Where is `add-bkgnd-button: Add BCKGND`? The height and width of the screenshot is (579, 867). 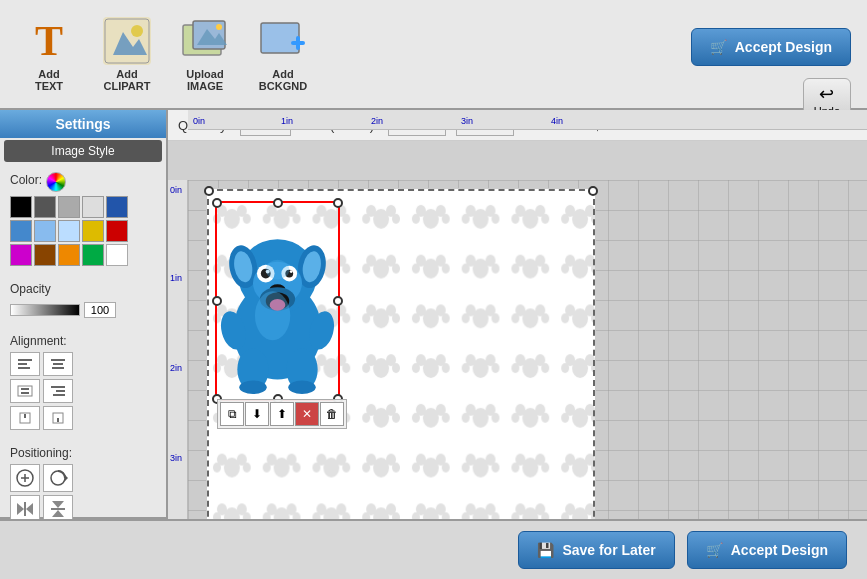 add-bkgnd-button: Add BCKGND is located at coordinates (283, 54).